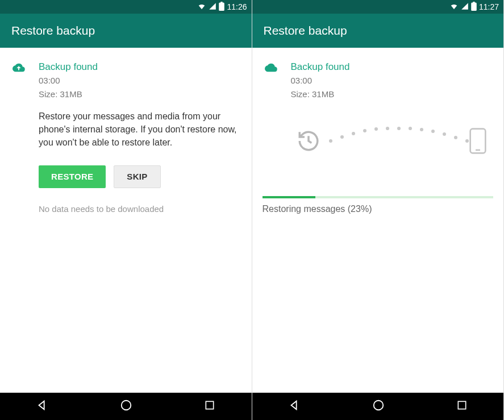 The image size is (504, 420). I want to click on restore-graphic, so click(392, 142).